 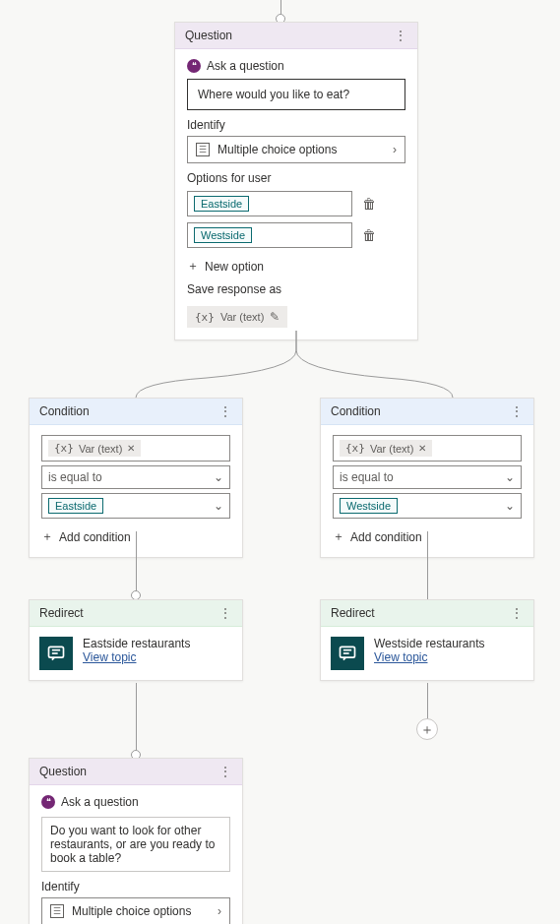 What do you see at coordinates (76, 506) in the screenshot?
I see `value-chip: Eastside` at bounding box center [76, 506].